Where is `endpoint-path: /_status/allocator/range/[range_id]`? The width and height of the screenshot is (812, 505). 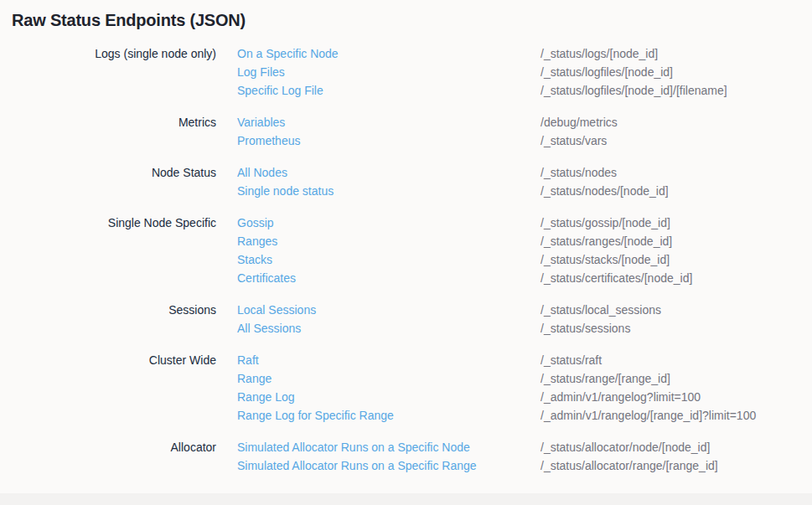
endpoint-path: /_status/allocator/range/[range_id] is located at coordinates (676, 466).